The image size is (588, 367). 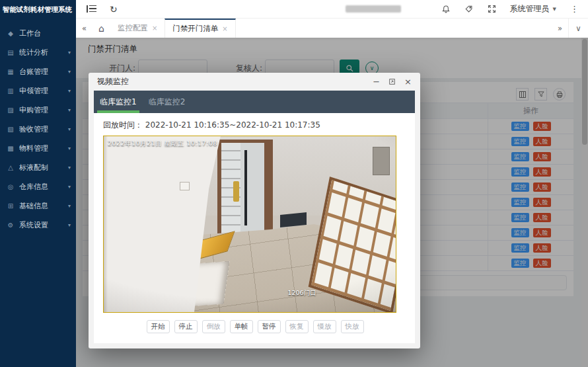 What do you see at coordinates (85, 28) in the screenshot?
I see `tabs-back-icon: «` at bounding box center [85, 28].